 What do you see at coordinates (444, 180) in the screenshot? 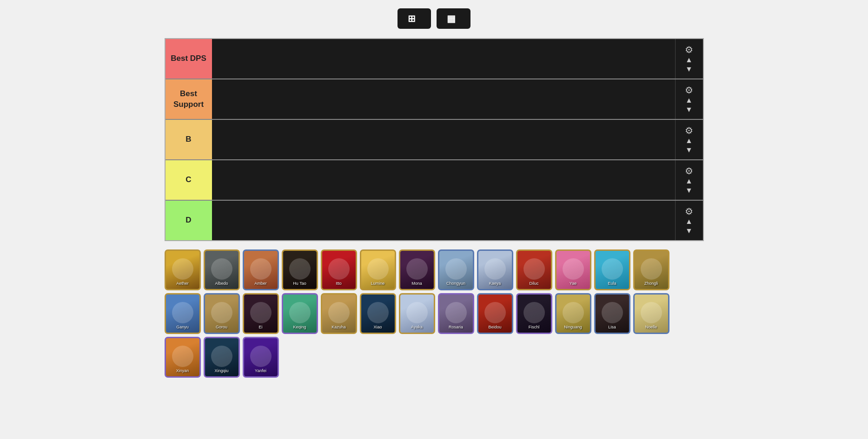
I see `tier-content-c` at bounding box center [444, 180].